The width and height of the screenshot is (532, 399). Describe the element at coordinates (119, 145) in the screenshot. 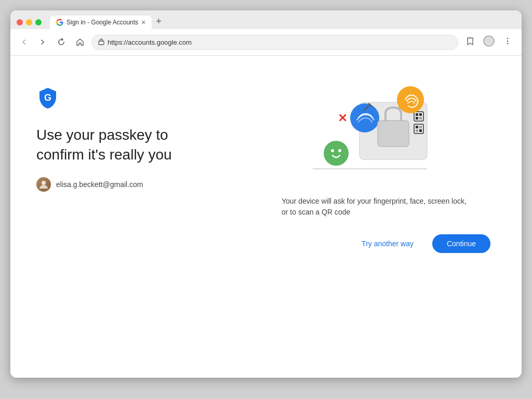

I see `page-heading: Use your passkey to confirm it's really …` at that location.